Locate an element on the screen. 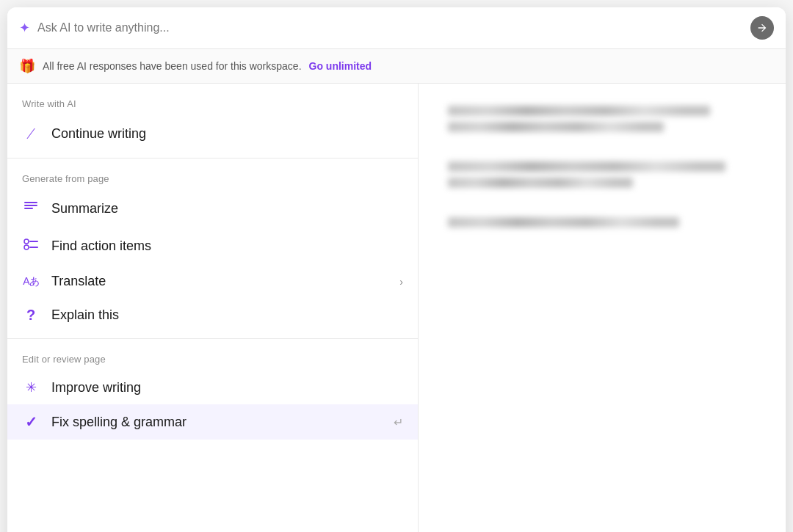 The image size is (793, 532). menu-item-continue-writing: ∕ Continue writing is located at coordinates (213, 134).